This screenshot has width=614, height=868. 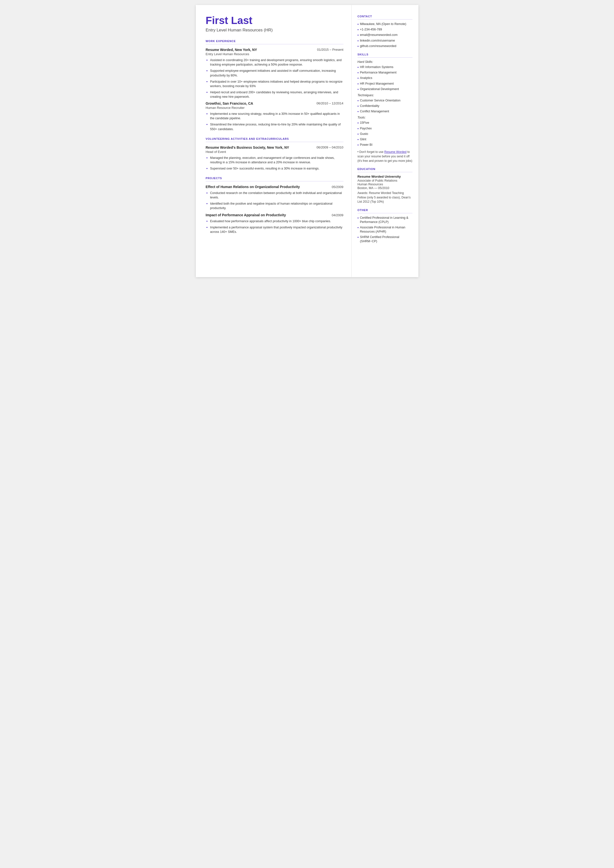 What do you see at coordinates (274, 198) in the screenshot?
I see `project-1: Effect of Human Relations on Organizatio…` at bounding box center [274, 198].